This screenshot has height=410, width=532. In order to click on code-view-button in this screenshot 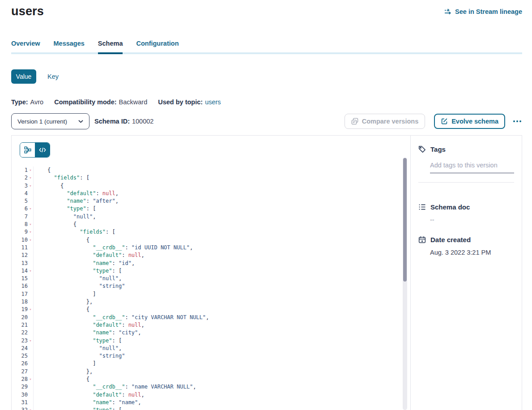, I will do `click(42, 150)`.